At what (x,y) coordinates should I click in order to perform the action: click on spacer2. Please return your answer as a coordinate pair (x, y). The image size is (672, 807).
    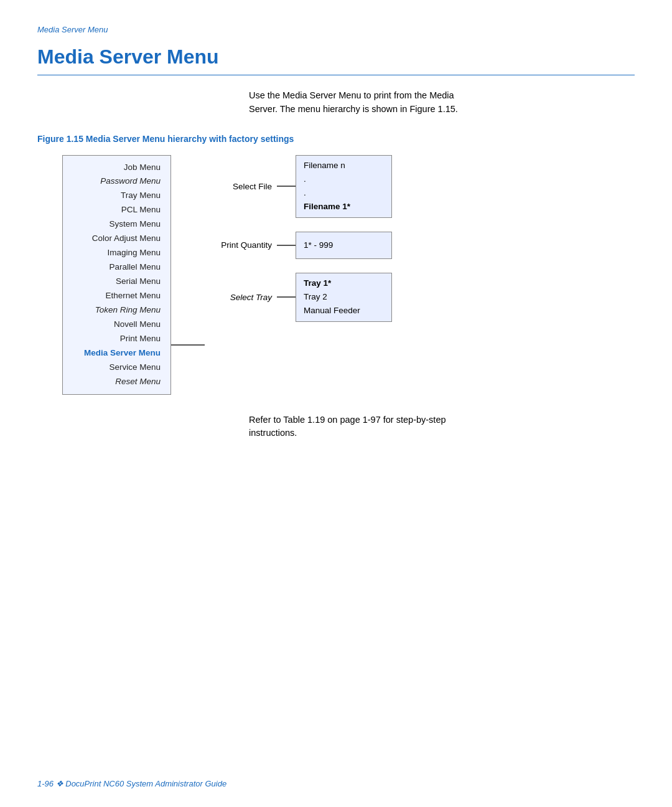
    Looking at the image, I should click on (299, 266).